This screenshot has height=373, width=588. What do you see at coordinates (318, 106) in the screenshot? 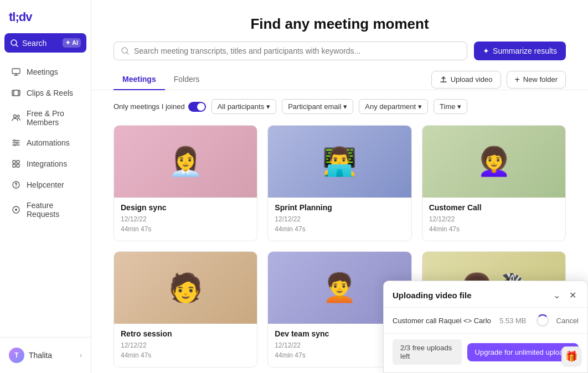
I see `participant-email-filter: Participant email ▾` at bounding box center [318, 106].